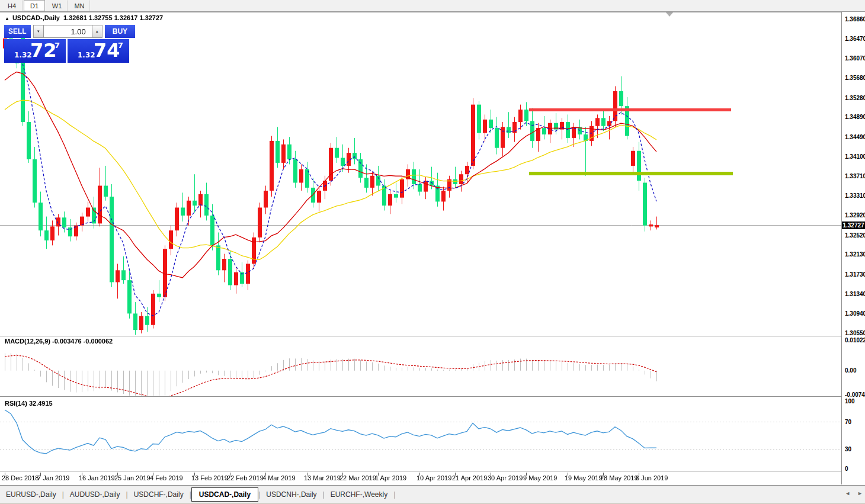 This screenshot has height=504, width=865. I want to click on rsi-indicator-label: RSI(14) 32.4915, so click(28, 403).